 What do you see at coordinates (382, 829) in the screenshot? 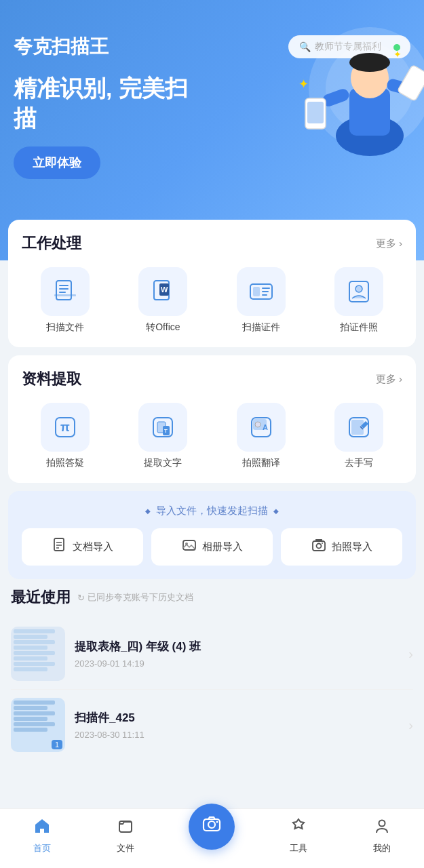
I see `profile-icon` at bounding box center [382, 829].